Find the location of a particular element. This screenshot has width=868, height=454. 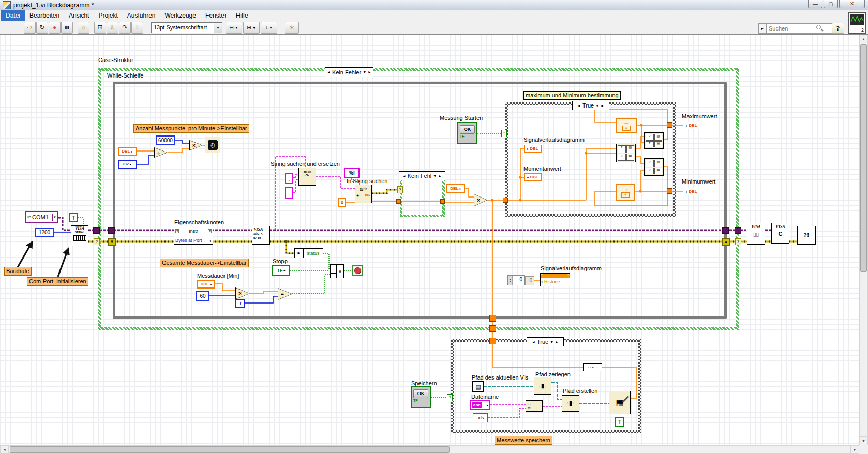

case-selector-save: ◄ True ▼ ► is located at coordinates (545, 342).